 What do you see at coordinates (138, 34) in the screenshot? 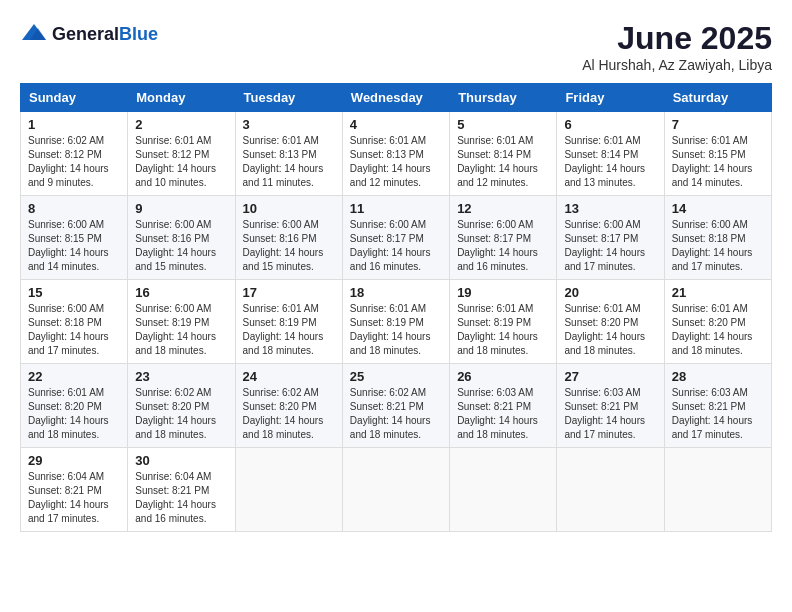
I see `logo-text-blue: Blue` at bounding box center [138, 34].